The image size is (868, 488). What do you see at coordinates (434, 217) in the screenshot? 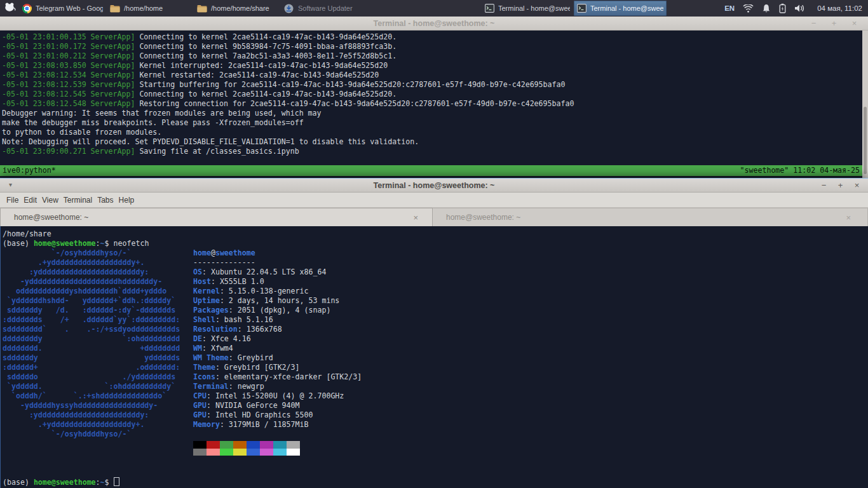
I see `tab-bar: home@sweethome: ~×home@sweethome: ~×` at bounding box center [434, 217].